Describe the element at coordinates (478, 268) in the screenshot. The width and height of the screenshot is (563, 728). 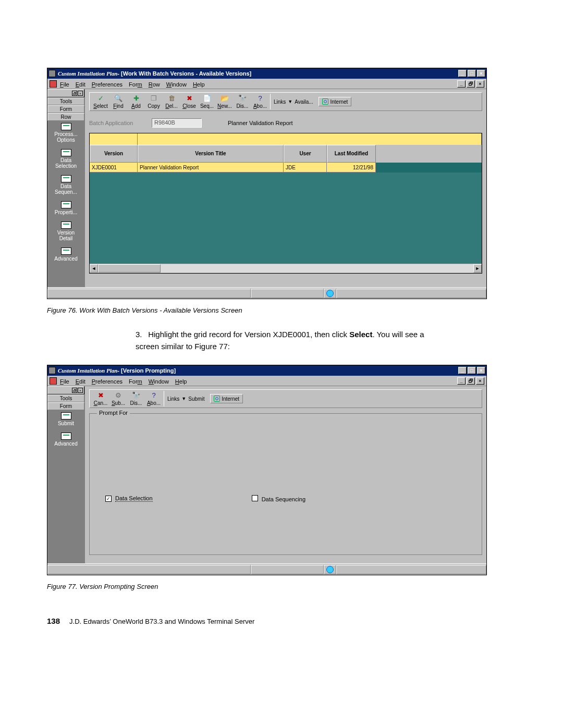
I see `scroll-right-icon: ►` at that location.